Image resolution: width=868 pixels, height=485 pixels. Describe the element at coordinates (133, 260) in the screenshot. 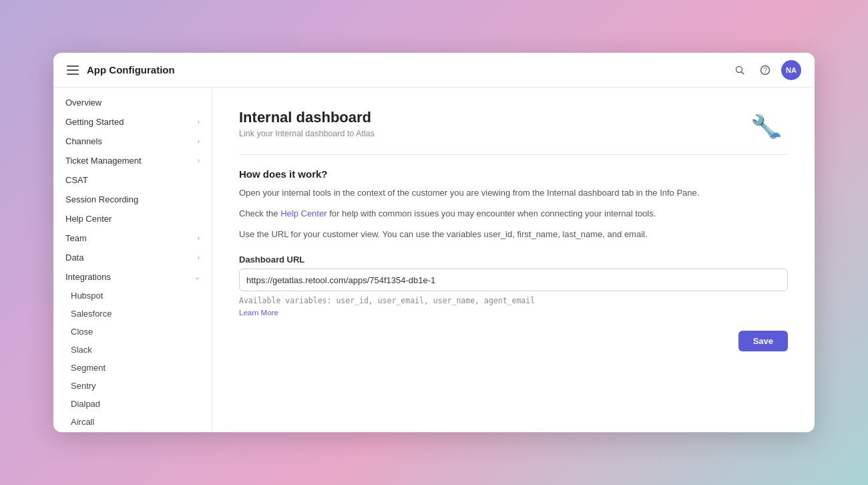

I see `sidebar: Overview Getting Started › Channels › Ti…` at that location.